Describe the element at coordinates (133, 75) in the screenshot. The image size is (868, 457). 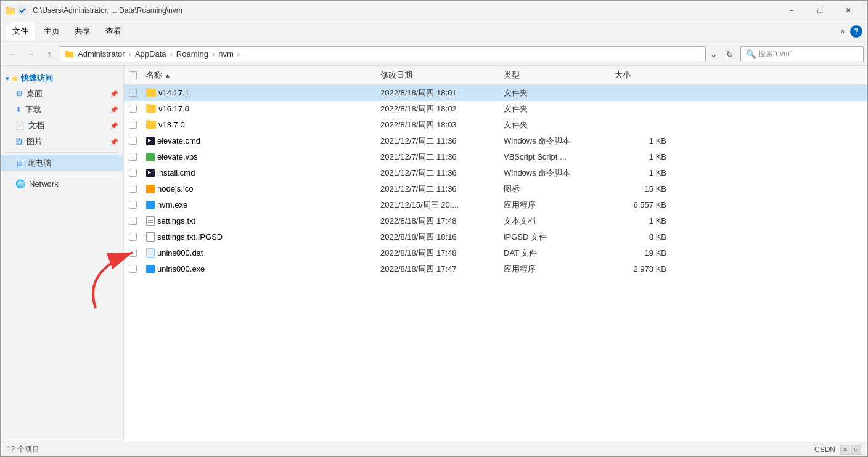
I see `select-all-checkbox` at that location.